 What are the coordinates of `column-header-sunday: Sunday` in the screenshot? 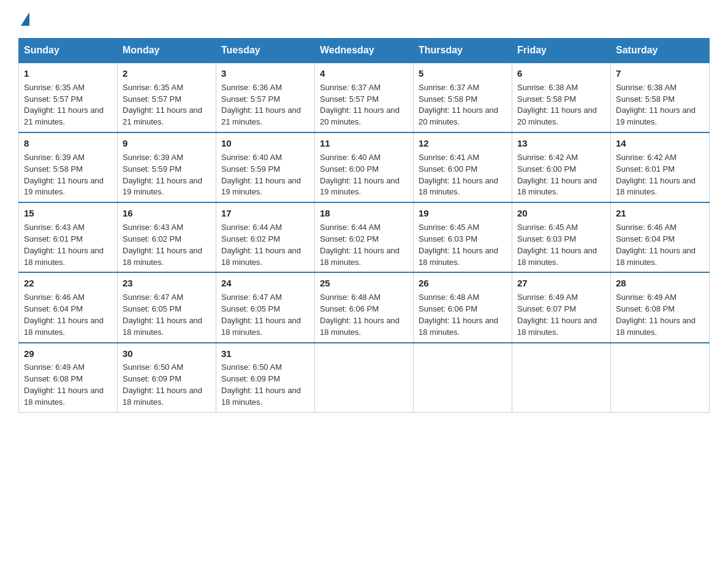 It's located at (69, 51).